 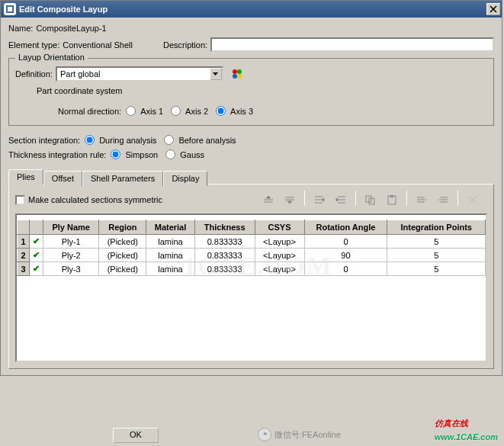 What do you see at coordinates (392, 200) in the screenshot?
I see `paste-button` at bounding box center [392, 200].